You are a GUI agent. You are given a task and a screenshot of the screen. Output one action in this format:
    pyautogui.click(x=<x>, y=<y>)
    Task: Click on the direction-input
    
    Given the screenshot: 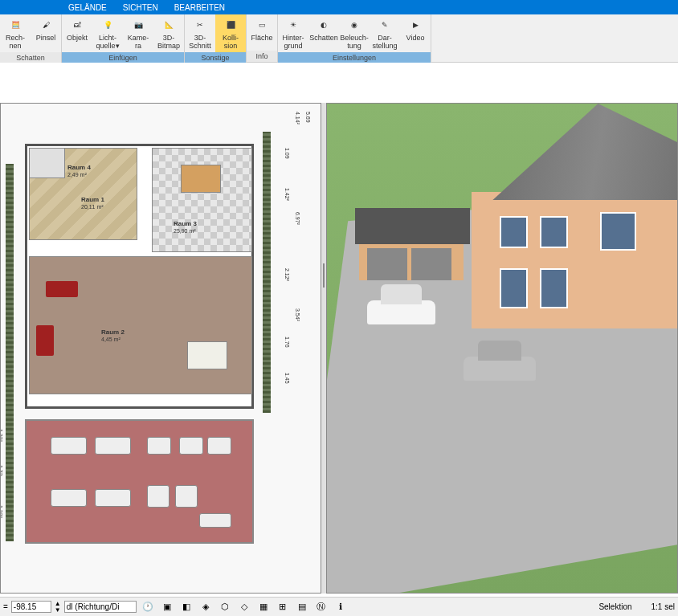 What is the action you would take?
    pyautogui.click(x=100, y=607)
    